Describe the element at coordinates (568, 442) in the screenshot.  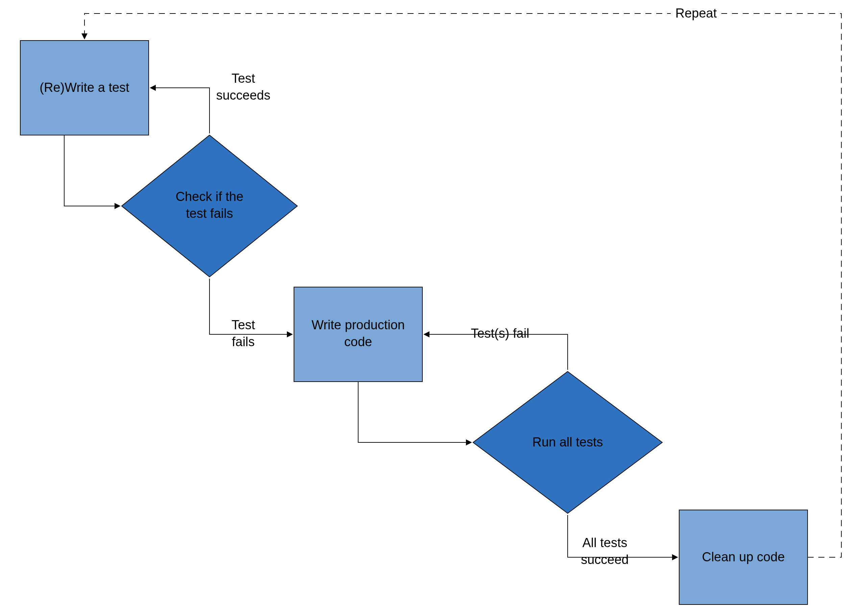
I see `node-run-all-tests-label: Run all tests` at that location.